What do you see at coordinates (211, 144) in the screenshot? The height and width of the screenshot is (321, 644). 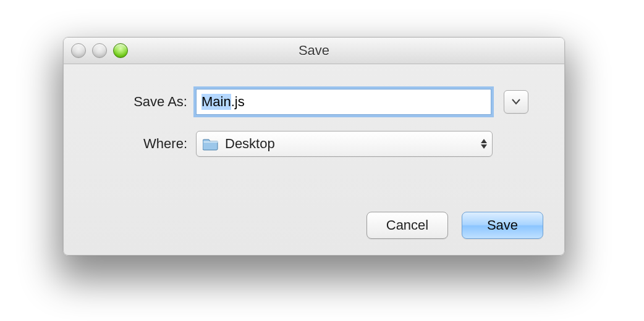 I see `folder-icon` at bounding box center [211, 144].